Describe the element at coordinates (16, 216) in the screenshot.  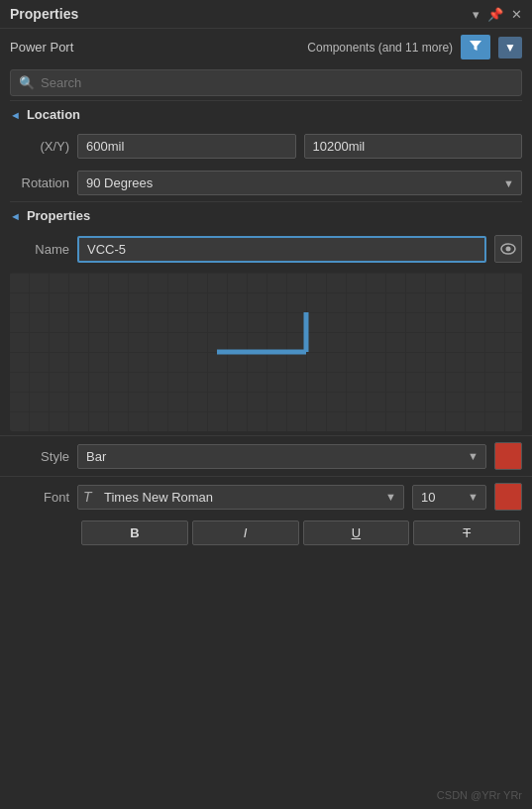
I see `properties-arrow: ◄` at that location.